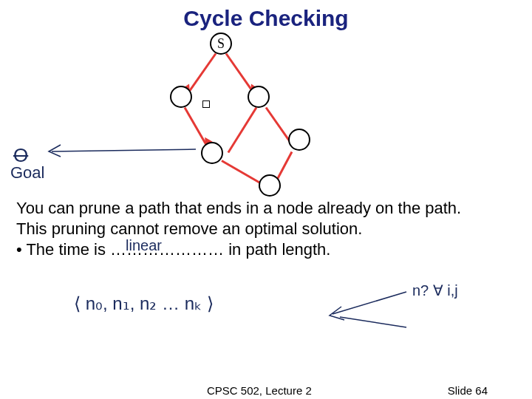 This screenshot has height=399, width=532. I want to click on graph-diagram: S, so click(229, 110).